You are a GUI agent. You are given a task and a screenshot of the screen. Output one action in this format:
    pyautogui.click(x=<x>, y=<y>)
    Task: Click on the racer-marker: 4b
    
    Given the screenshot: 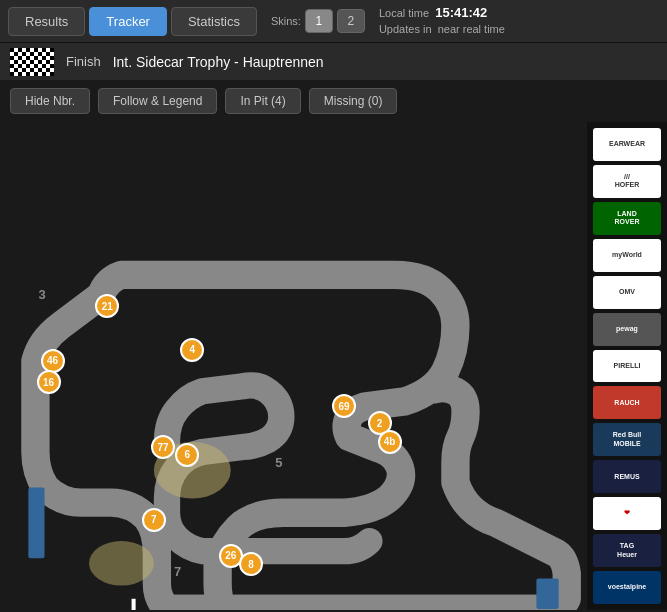 What is the action you would take?
    pyautogui.click(x=390, y=442)
    